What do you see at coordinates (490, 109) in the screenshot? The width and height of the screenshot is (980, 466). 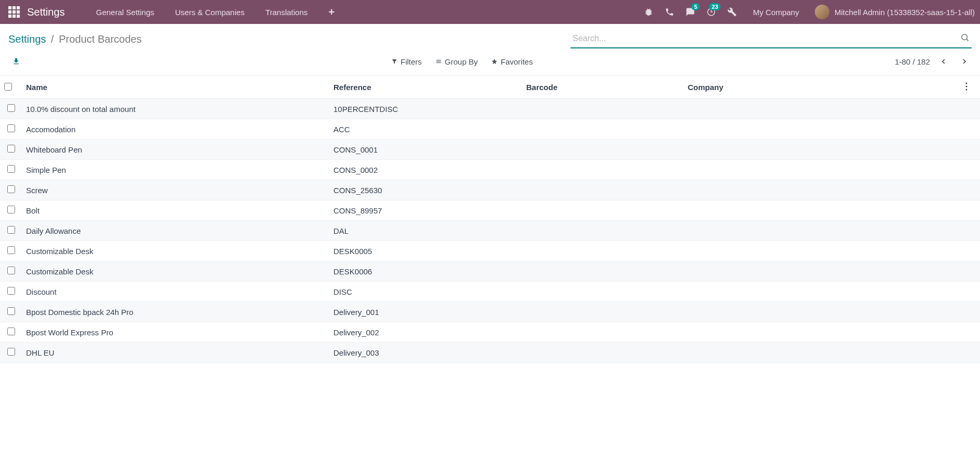 I see `table-row: 10.0% discount on total amount10PERCENTD…` at bounding box center [490, 109].